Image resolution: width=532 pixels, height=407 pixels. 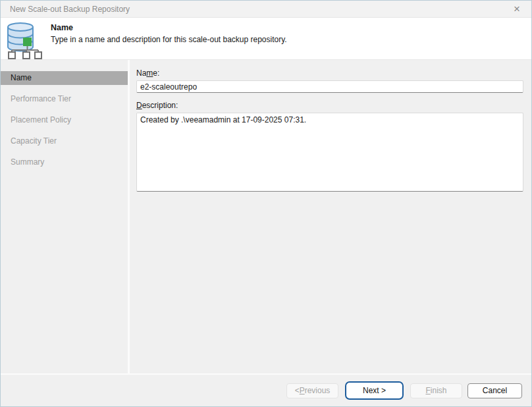 I want to click on previous-button: < Previous, so click(x=312, y=391).